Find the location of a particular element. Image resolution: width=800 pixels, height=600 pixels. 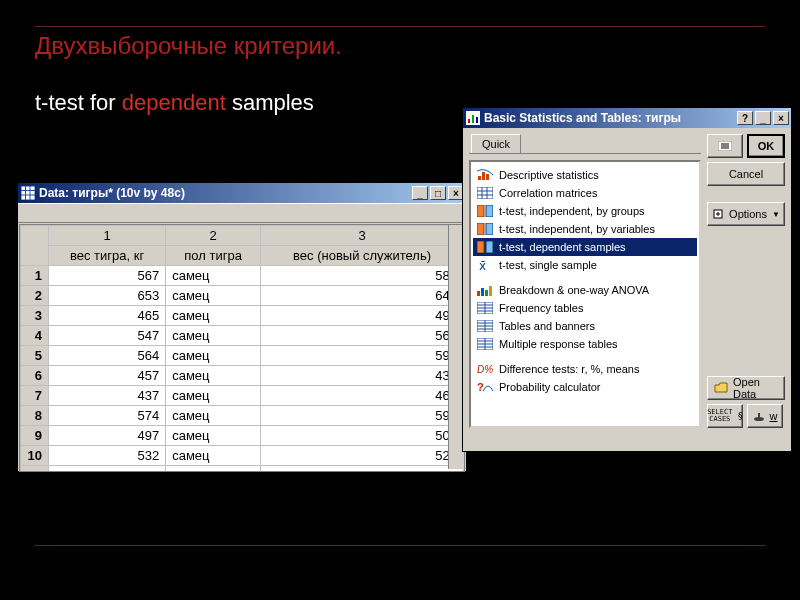

cell-weight: 574 is located at coordinates (108, 416).